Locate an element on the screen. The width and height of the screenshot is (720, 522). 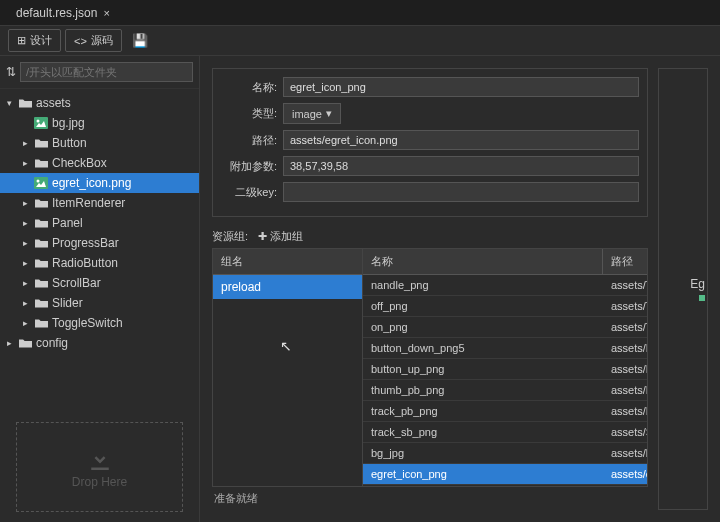
path-label: 路径: is located at coordinates (249, 140).